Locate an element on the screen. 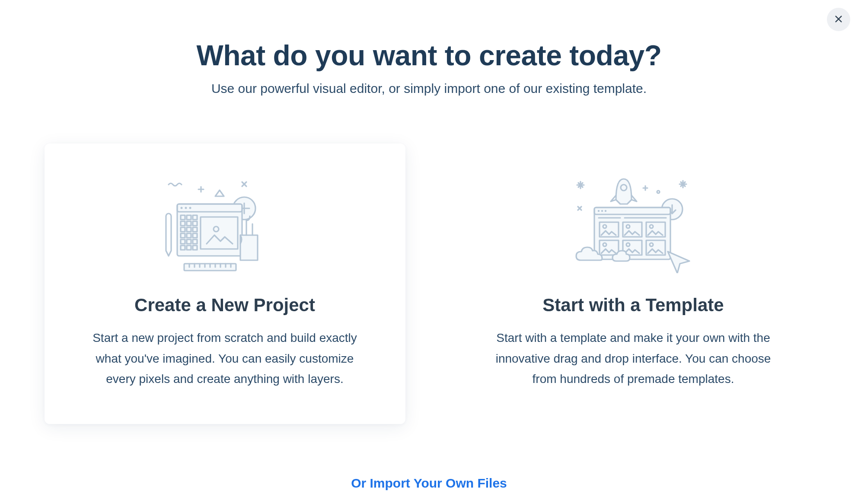 This screenshot has height=504, width=858. card-new-project-description: Start a new project from scratch and bui… is located at coordinates (225, 359).